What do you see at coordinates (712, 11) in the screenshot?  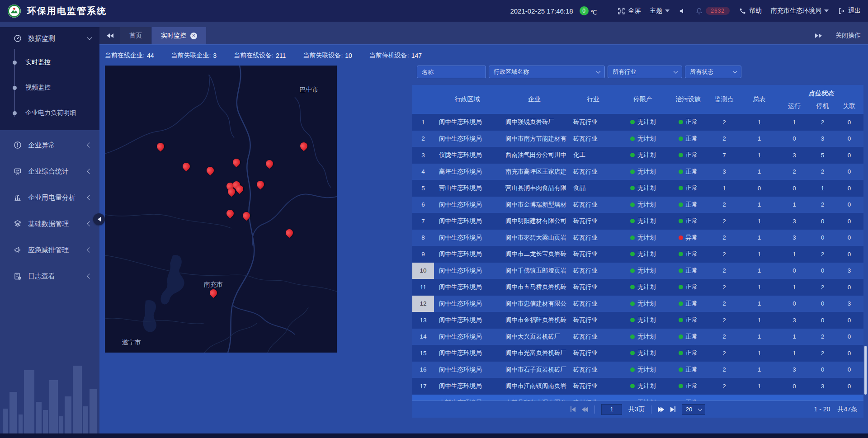 I see `notifications-button: 2632` at bounding box center [712, 11].